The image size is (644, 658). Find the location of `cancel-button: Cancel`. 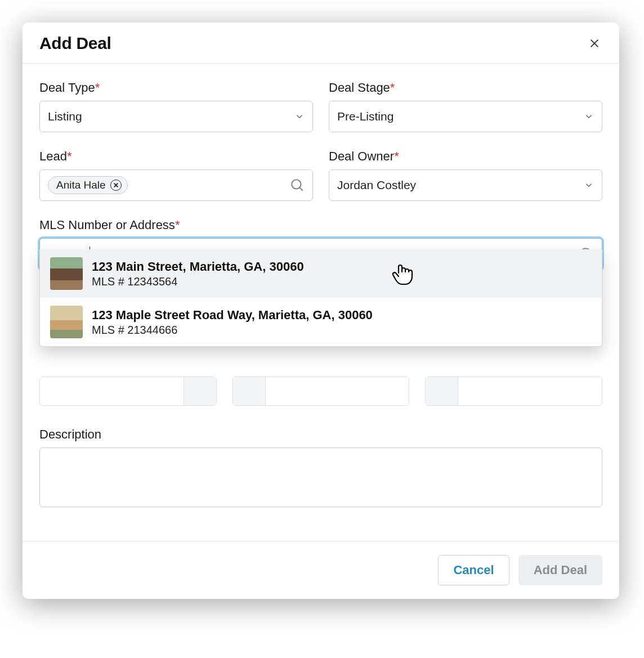

cancel-button: Cancel is located at coordinates (473, 570).